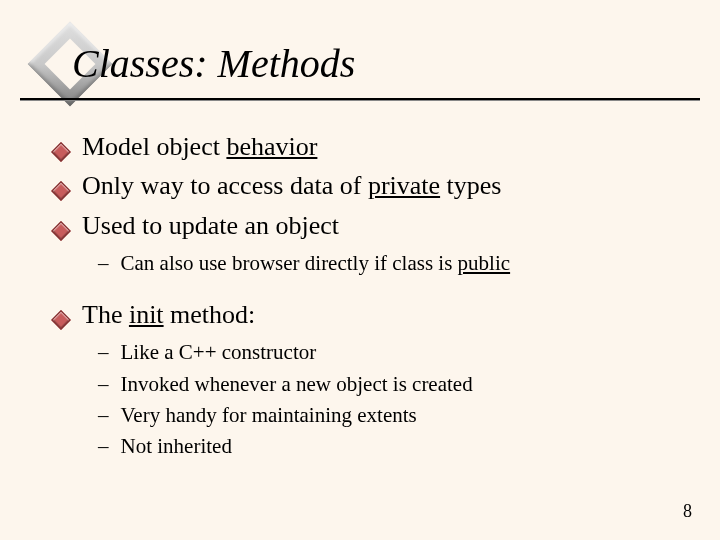 This screenshot has width=720, height=540. What do you see at coordinates (389, 384) in the screenshot?
I see `sub-bullet-item: – Invoked whenever a new object is creat…` at bounding box center [389, 384].